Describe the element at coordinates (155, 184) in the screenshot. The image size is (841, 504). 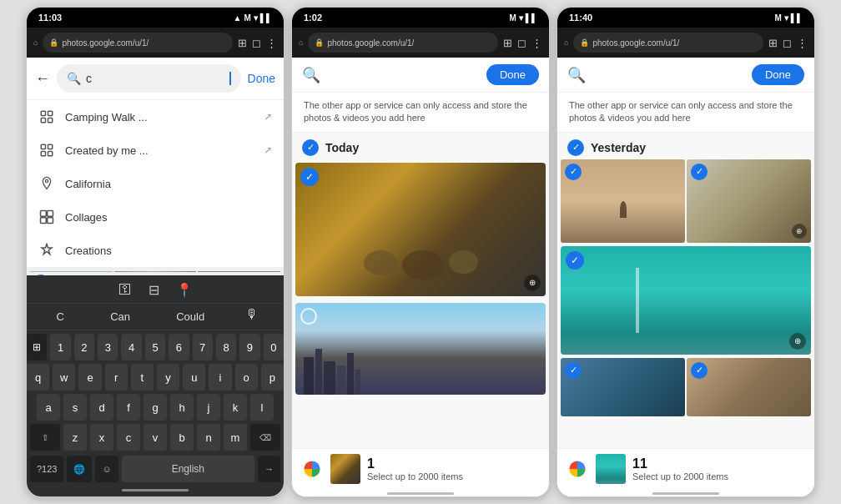
I see `autocomplete-item-california: California` at that location.